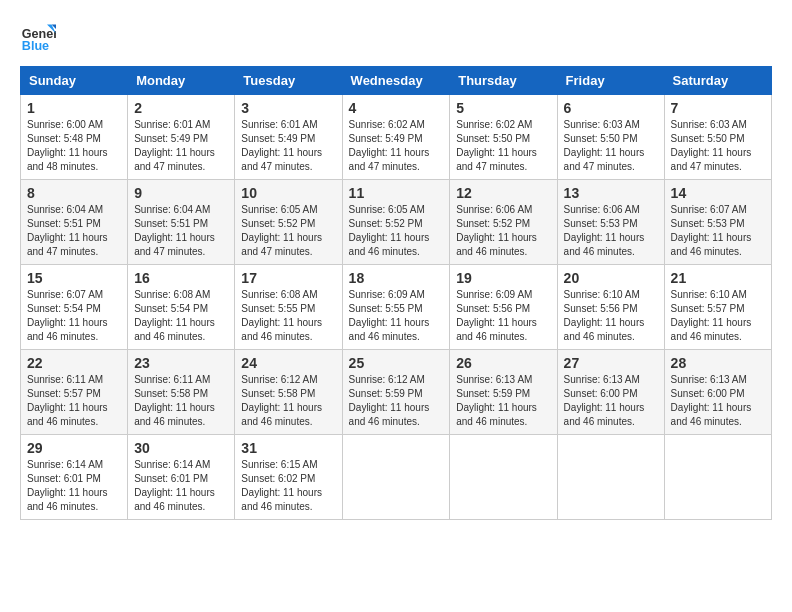 This screenshot has height=612, width=792. I want to click on day-number: 1, so click(74, 108).